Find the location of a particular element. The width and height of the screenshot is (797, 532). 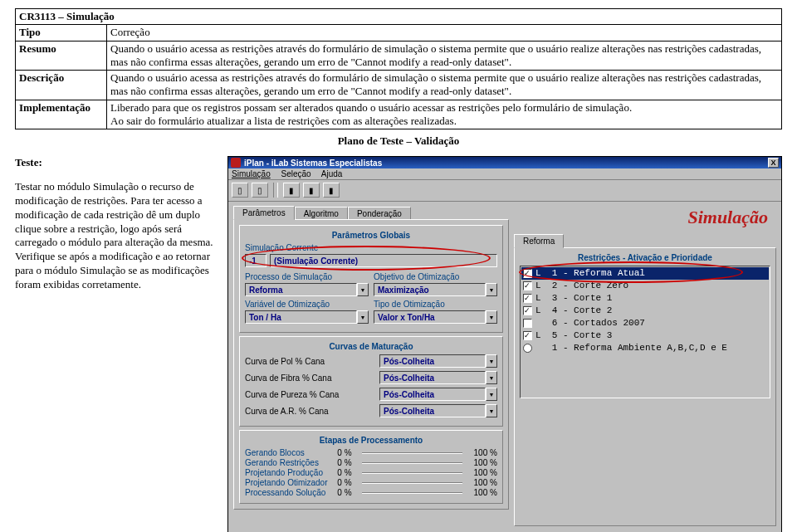

var-combo: Ton / Ha ▼ is located at coordinates (307, 317).